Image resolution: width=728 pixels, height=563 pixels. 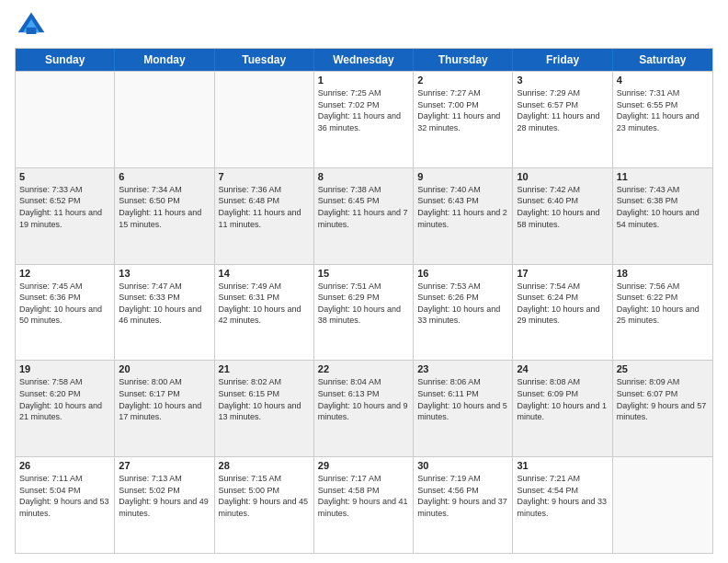 I want to click on day-number: 20, so click(x=164, y=369).